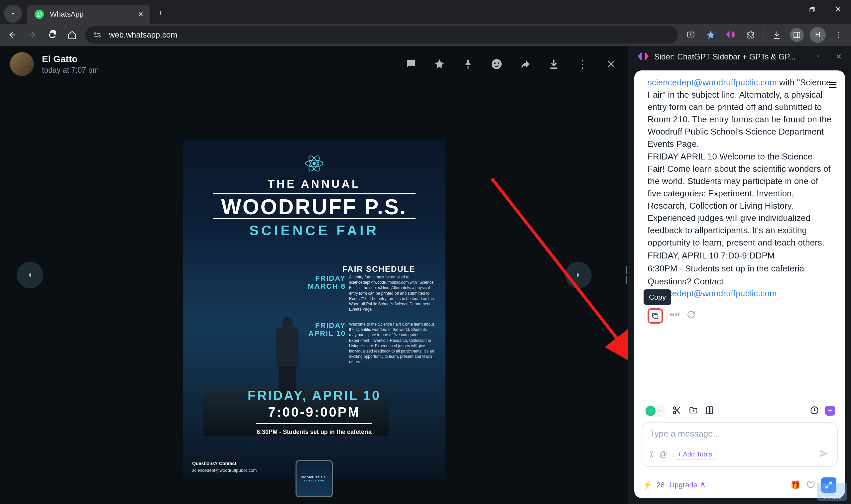  What do you see at coordinates (314, 479) in the screenshot?
I see `media-thumbnails: WOODRUFF P.S. SCIENCE FAIR` at bounding box center [314, 479].